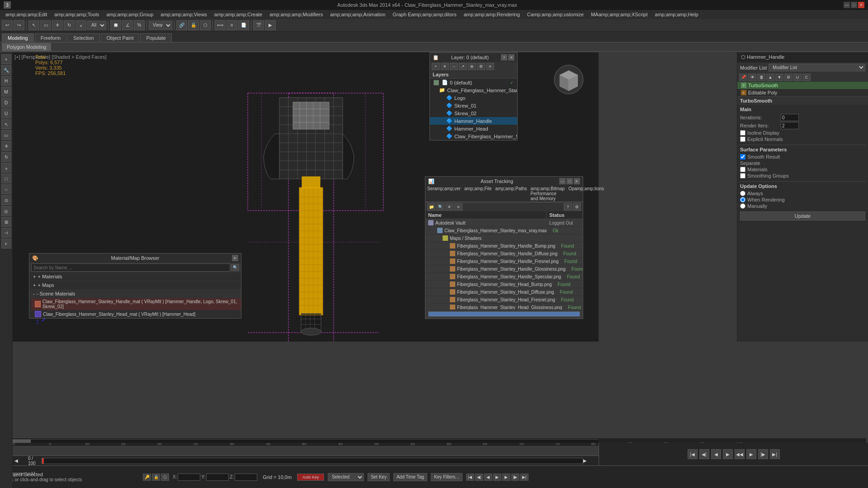 This screenshot has width=868, height=488. What do you see at coordinates (481, 66) in the screenshot?
I see `layers-settings-btn: ⚙` at bounding box center [481, 66].